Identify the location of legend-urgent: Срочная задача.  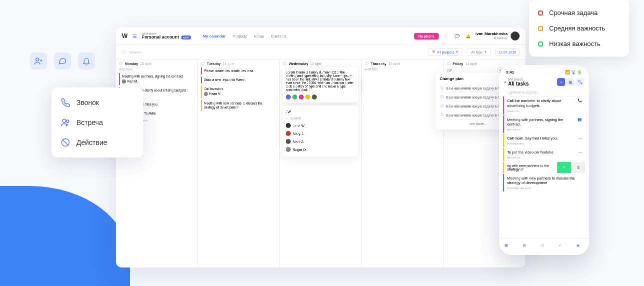
(579, 13).